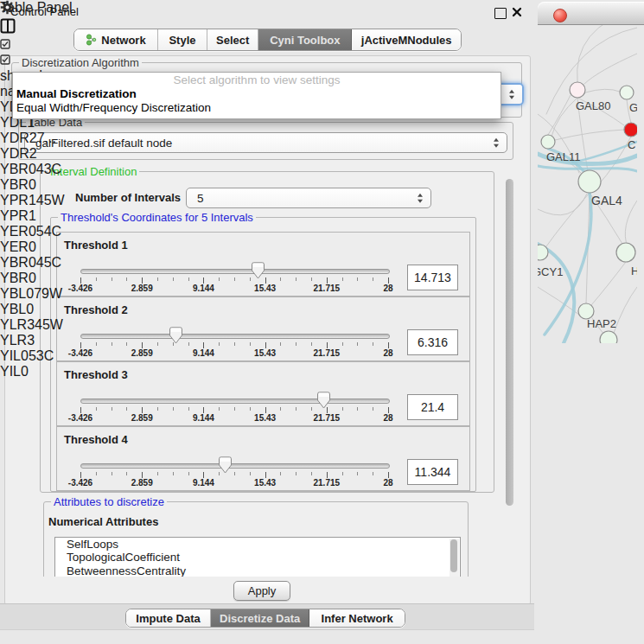 The height and width of the screenshot is (644, 644). I want to click on threshold-label: Threshold 3, so click(96, 375).